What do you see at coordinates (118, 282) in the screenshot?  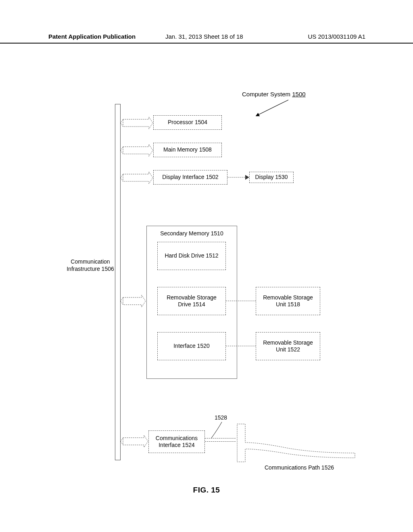 I see `bus-rect` at bounding box center [118, 282].